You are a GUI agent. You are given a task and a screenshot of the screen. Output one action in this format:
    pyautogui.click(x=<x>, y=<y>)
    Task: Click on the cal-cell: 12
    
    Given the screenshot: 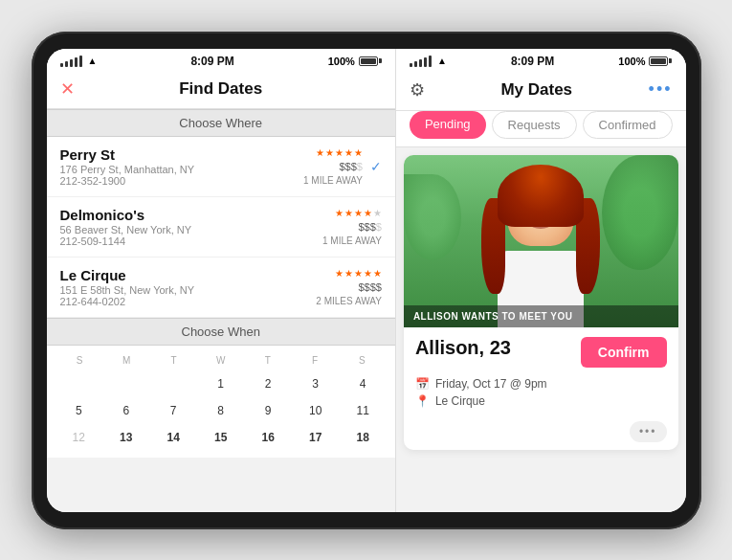 What is the action you would take?
    pyautogui.click(x=78, y=437)
    